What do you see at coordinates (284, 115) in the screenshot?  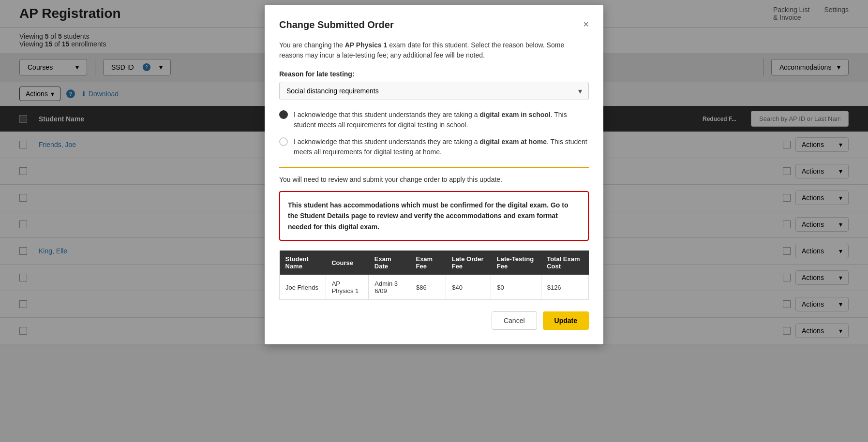 I see `radio-school` at bounding box center [284, 115].